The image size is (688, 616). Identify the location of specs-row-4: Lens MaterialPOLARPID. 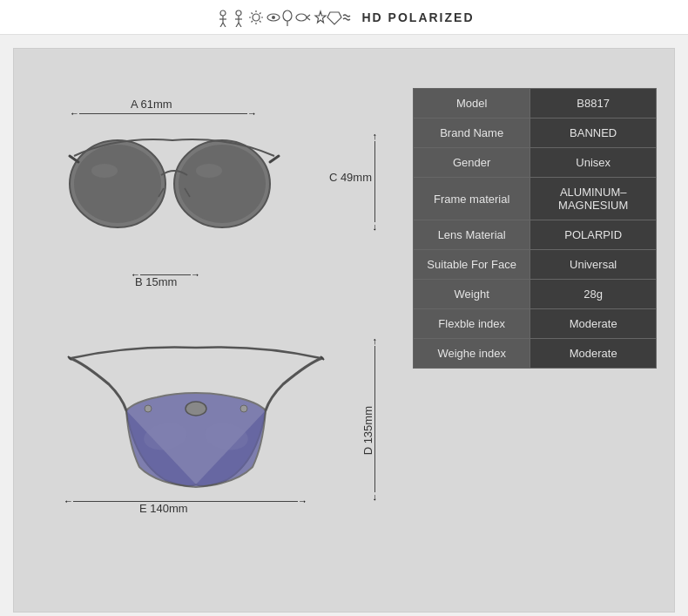
(535, 235).